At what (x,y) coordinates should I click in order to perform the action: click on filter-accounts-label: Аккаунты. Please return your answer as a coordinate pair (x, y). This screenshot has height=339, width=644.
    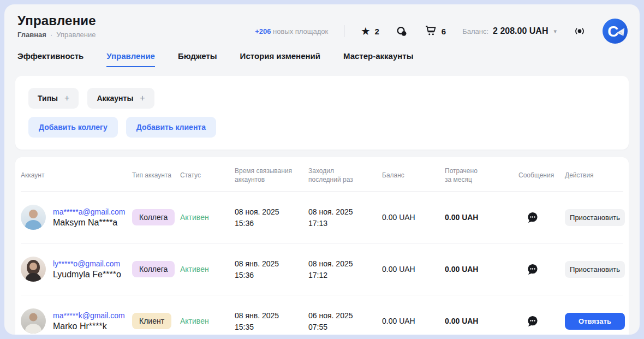
    Looking at the image, I should click on (115, 98).